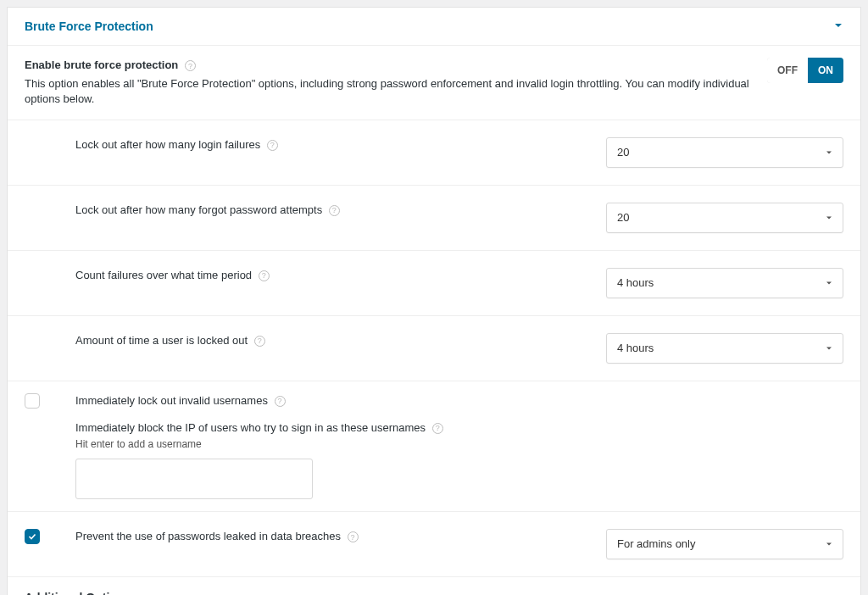 Image resolution: width=868 pixels, height=595 pixels. What do you see at coordinates (209, 536) in the screenshot?
I see `leaked-pw-label: Prevent the use of passwords leaked in d…` at bounding box center [209, 536].